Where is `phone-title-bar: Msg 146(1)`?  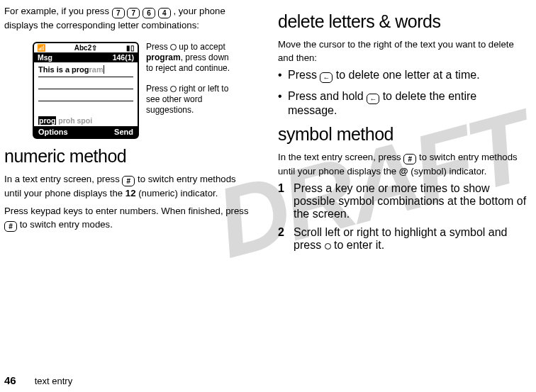
phone-title-bar: Msg 146(1) is located at coordinates (86, 57).